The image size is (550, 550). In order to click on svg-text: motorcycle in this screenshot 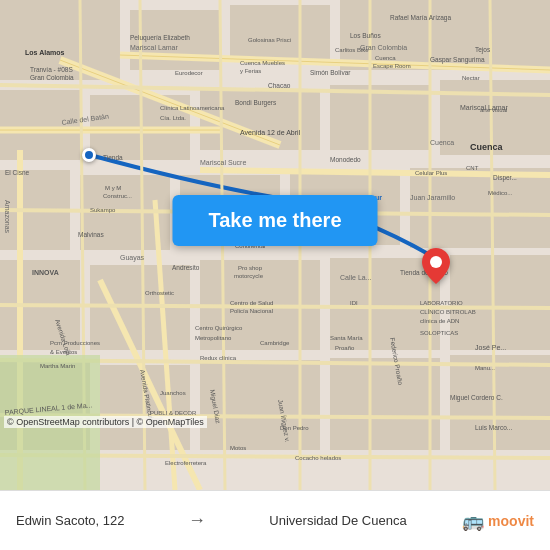, I will do `click(249, 276)`.